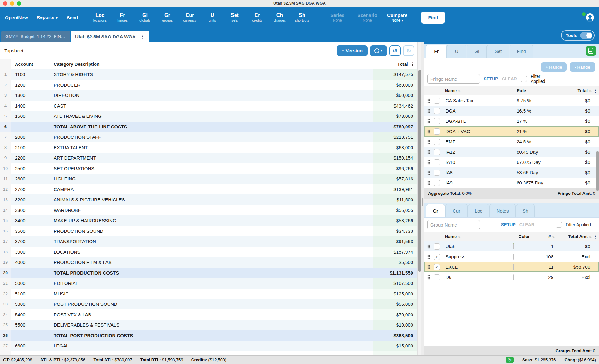  What do you see at coordinates (31, 231) in the screenshot?
I see `account-cell: 3500` at bounding box center [31, 231].